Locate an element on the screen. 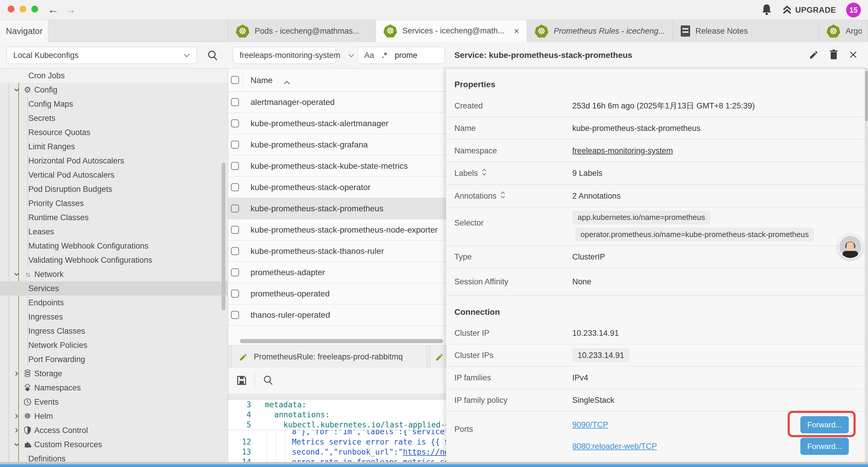 This screenshot has width=868, height=467. sidebar-item-helm: ☸Helm is located at coordinates (114, 416).